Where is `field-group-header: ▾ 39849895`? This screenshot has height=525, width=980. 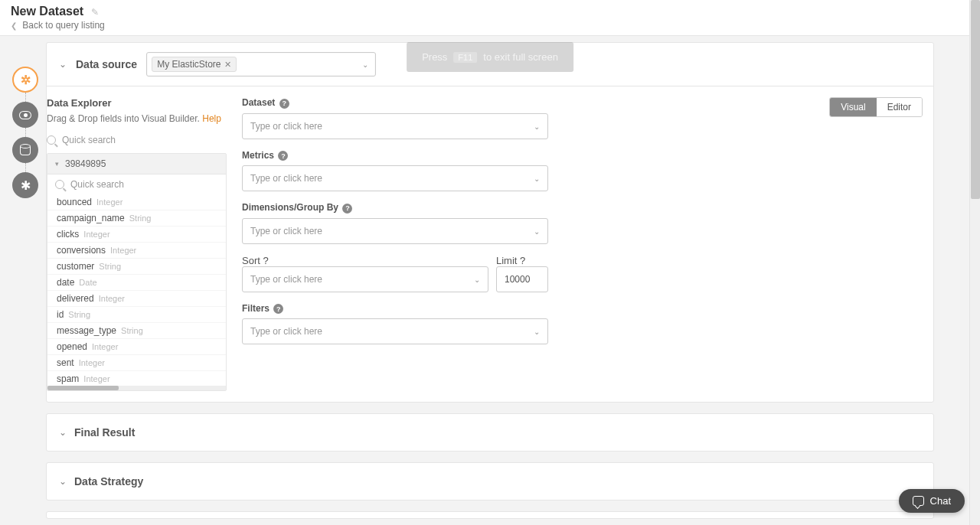
field-group-header: ▾ 39849895 is located at coordinates (136, 164).